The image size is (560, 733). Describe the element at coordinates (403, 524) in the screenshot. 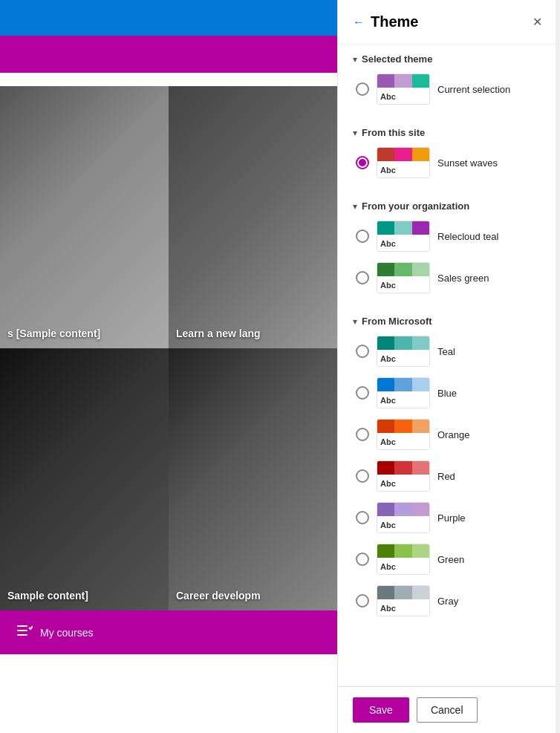

I see `swatch-text-purple: Abc` at that location.